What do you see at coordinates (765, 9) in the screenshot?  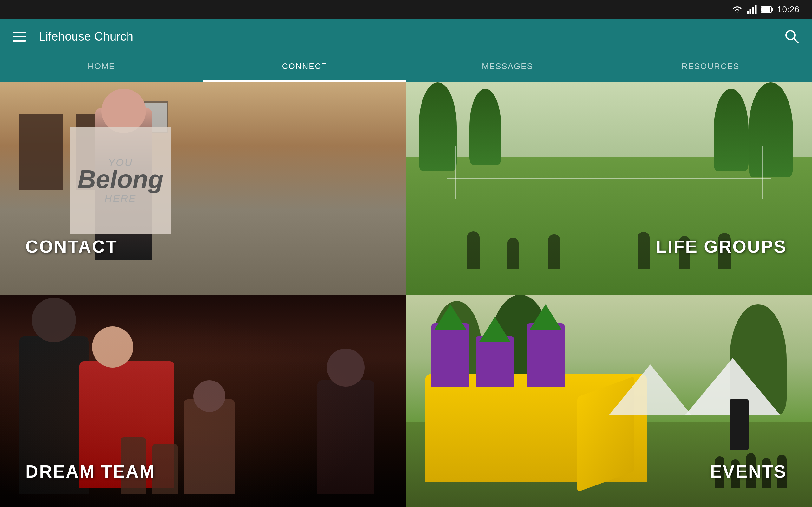 I see `status-icons: 10:26` at bounding box center [765, 9].